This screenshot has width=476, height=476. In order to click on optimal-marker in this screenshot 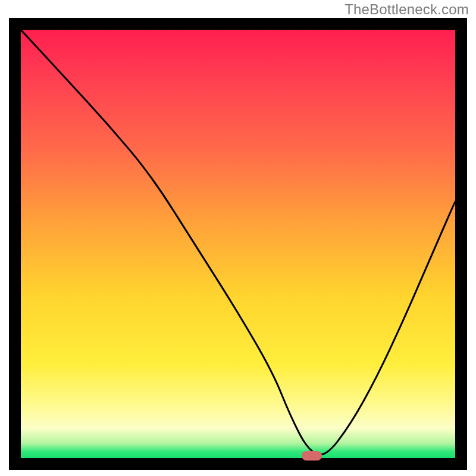, I will do `click(312, 456)`.